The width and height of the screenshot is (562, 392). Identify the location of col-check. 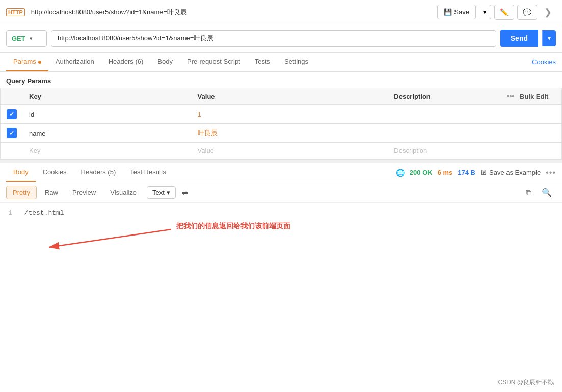
(12, 97).